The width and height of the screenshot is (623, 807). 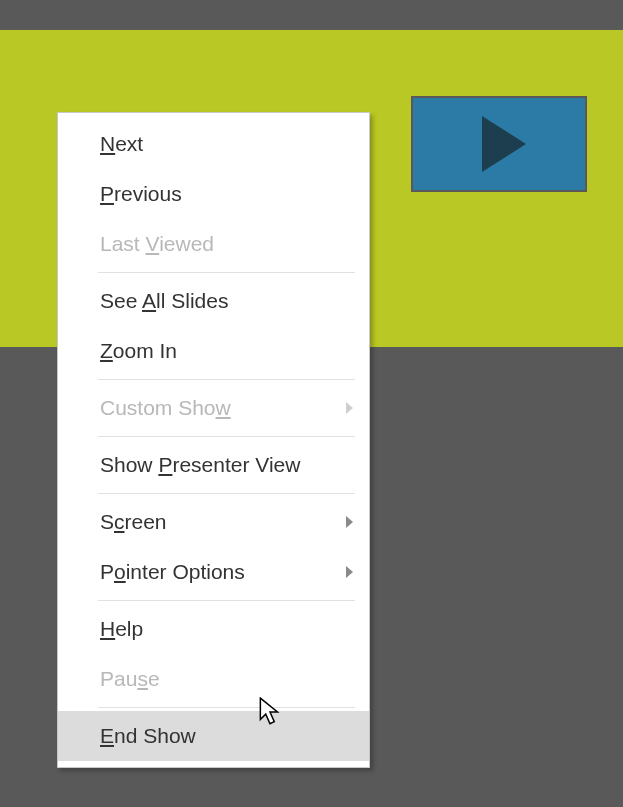 I want to click on menu-item-last-viewed: Last Viewed, so click(x=214, y=244).